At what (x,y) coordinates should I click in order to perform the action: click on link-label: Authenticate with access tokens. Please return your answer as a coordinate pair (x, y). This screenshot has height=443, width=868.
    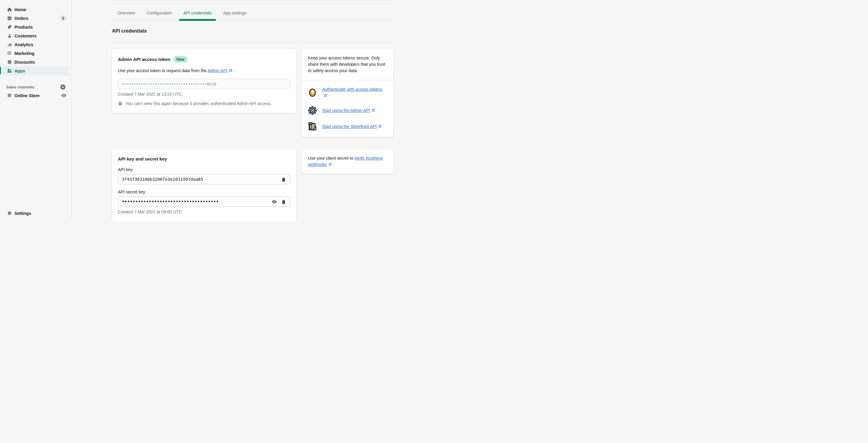
    Looking at the image, I should click on (352, 89).